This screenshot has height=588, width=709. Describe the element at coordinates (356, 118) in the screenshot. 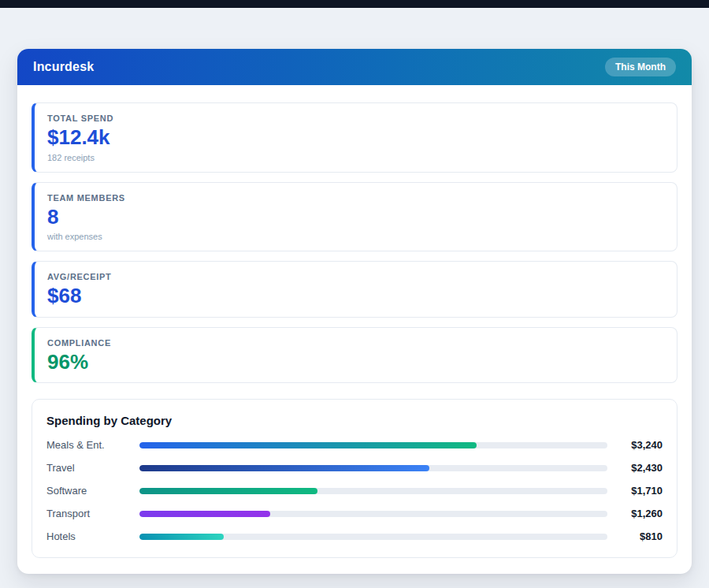

I see `stat-label: TOTAL SPEND` at that location.